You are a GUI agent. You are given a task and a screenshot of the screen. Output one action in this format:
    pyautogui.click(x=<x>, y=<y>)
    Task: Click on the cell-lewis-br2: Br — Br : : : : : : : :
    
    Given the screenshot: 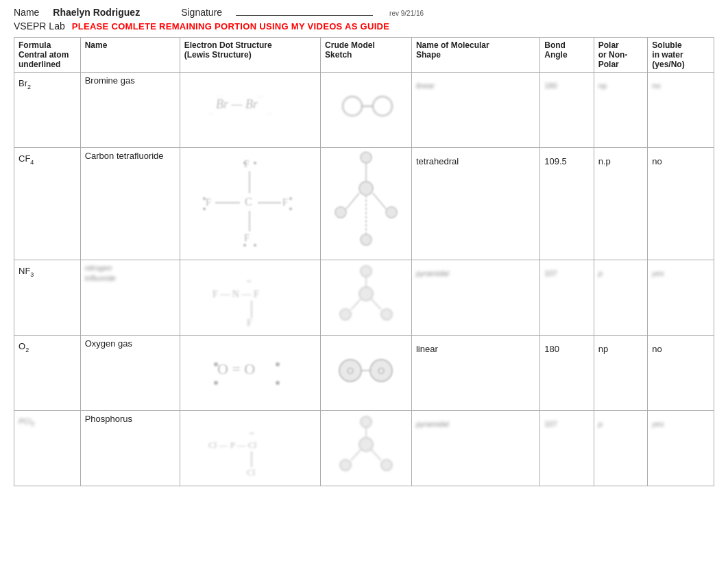 What is the action you would take?
    pyautogui.click(x=250, y=110)
    